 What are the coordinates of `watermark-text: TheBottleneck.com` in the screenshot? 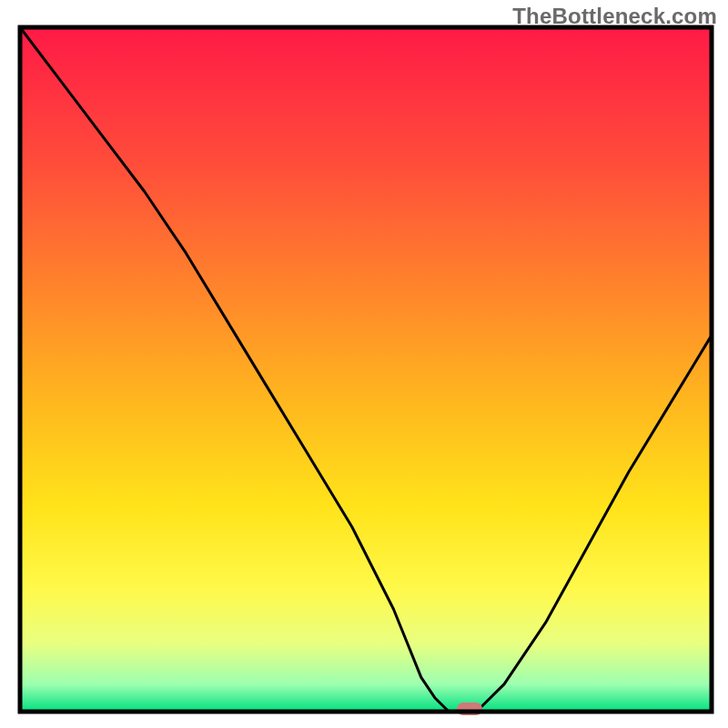 It's located at (615, 16).